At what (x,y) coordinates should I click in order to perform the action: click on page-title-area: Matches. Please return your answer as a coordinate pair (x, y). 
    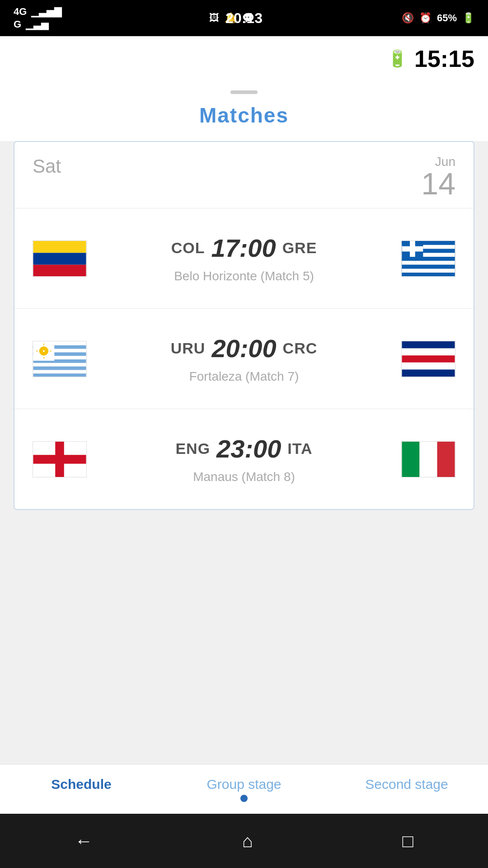
    Looking at the image, I should click on (244, 111).